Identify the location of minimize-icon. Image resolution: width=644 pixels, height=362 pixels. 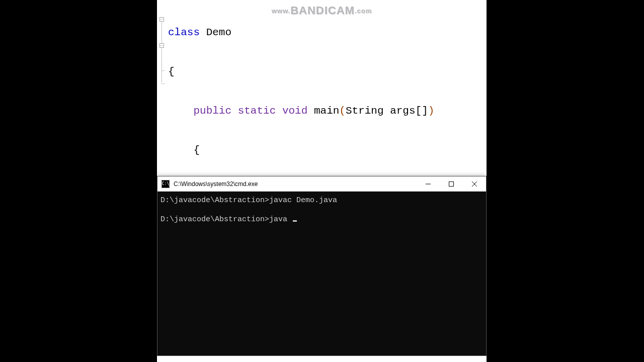
(428, 184).